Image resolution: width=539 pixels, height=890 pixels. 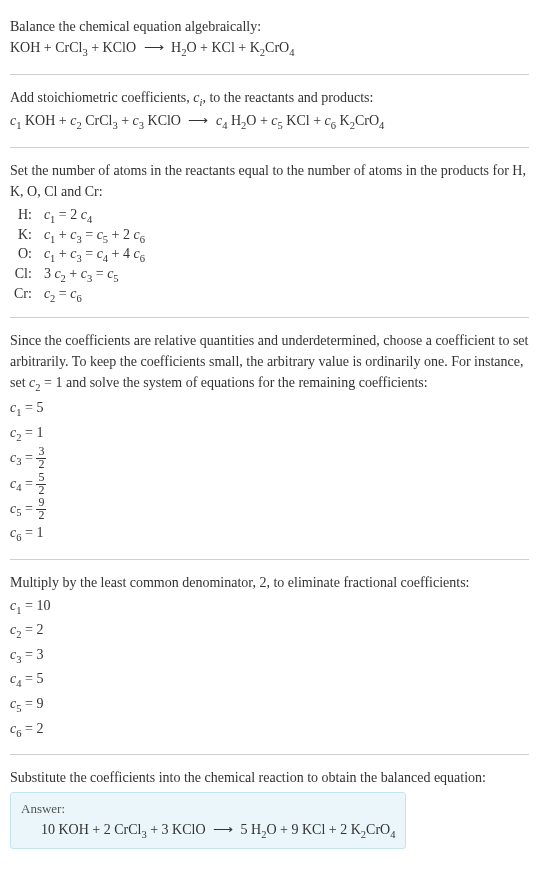 What do you see at coordinates (94, 275) in the screenshot?
I see `atom-equation: 3 c2 + c3 = c5` at bounding box center [94, 275].